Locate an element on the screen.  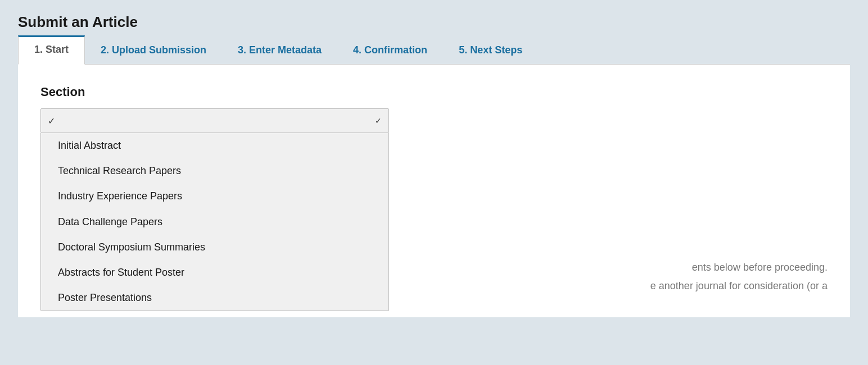
background-text-line-1: ents below before proceeding. is located at coordinates (739, 267).